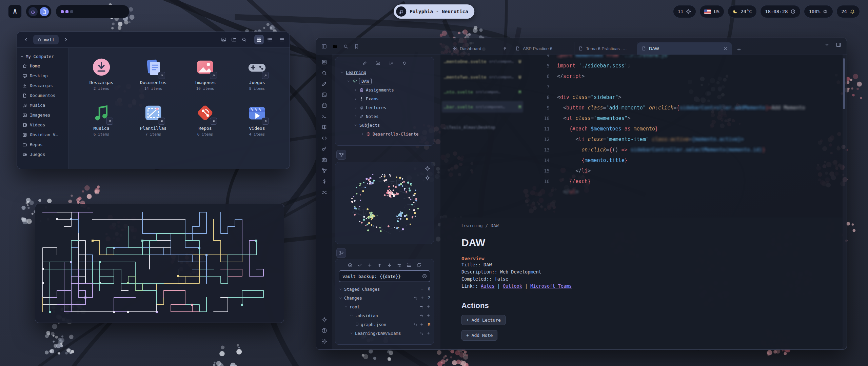  What do you see at coordinates (43, 85) in the screenshot?
I see `sidebar-item-descargas: Descargas` at bounding box center [43, 85].